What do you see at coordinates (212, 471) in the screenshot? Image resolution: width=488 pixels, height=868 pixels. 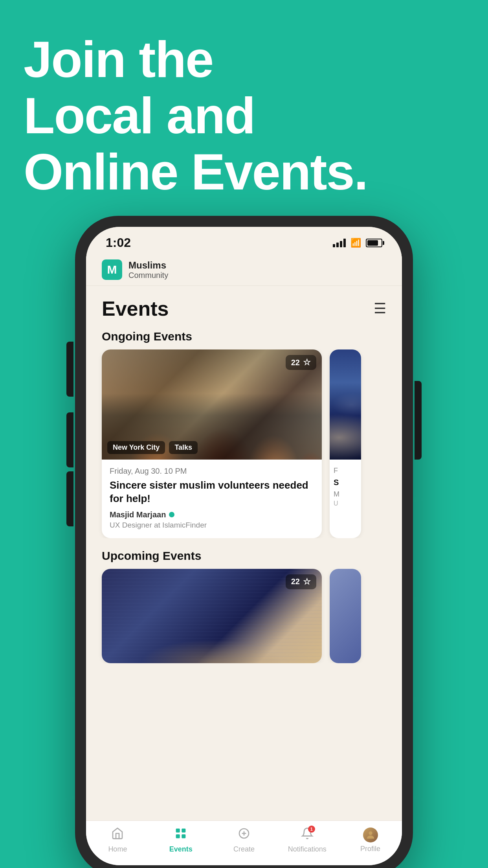 I see `card-date-1: Friday, Aug 30. 10 PM` at bounding box center [212, 471].